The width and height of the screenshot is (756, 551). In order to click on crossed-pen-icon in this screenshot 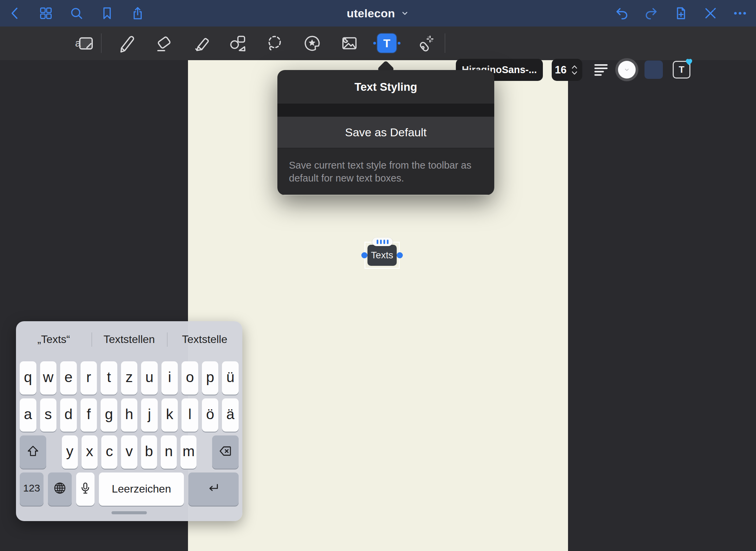, I will do `click(710, 13)`.